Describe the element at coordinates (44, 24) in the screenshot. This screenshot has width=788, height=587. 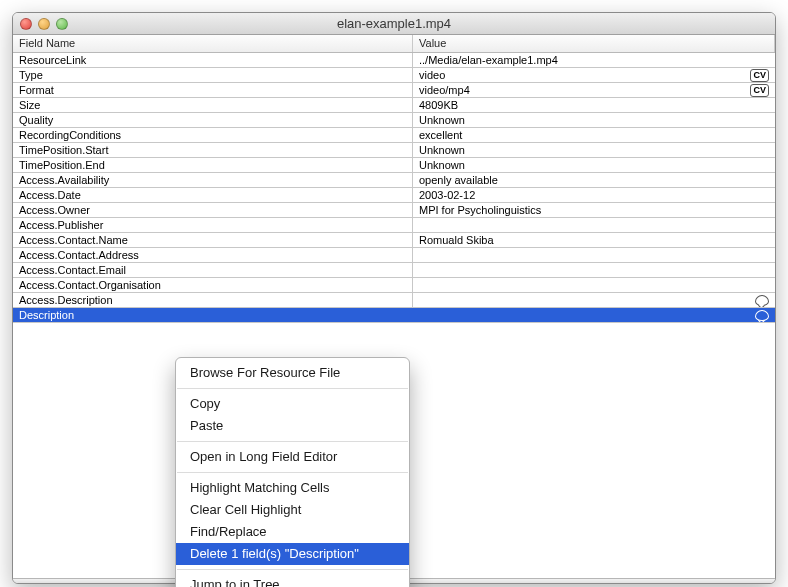
I see `window-controls` at that location.